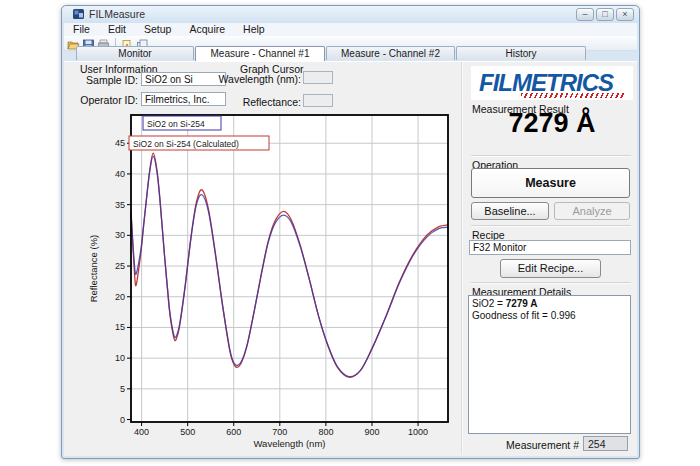 The image size is (700, 466). What do you see at coordinates (158, 30) in the screenshot?
I see `menu-item-setup: Setup` at bounding box center [158, 30].